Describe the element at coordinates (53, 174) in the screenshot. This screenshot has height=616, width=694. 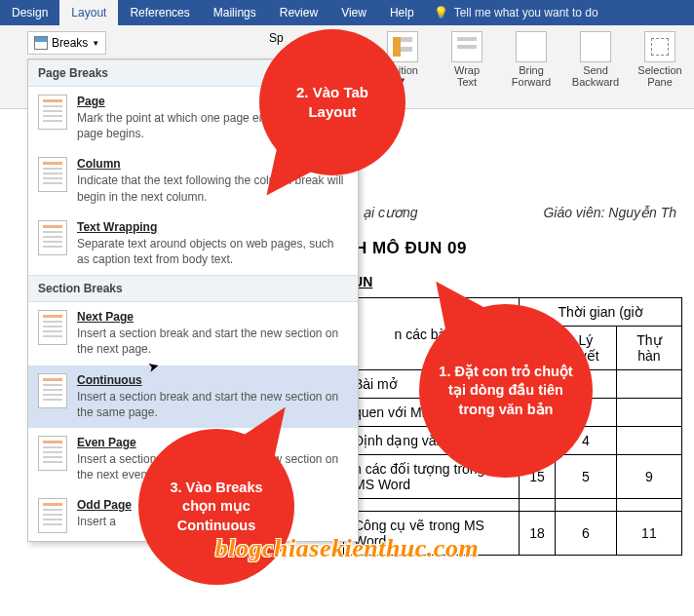
I see `column-break-icon` at that location.